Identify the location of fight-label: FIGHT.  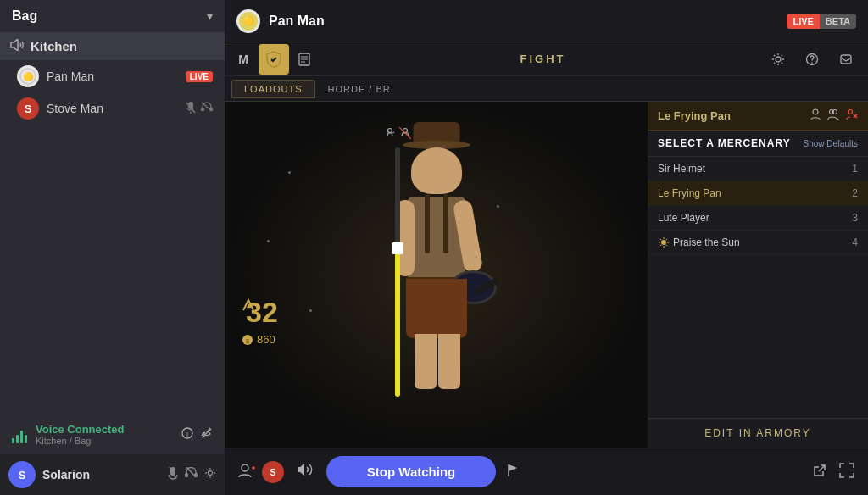
(542, 59).